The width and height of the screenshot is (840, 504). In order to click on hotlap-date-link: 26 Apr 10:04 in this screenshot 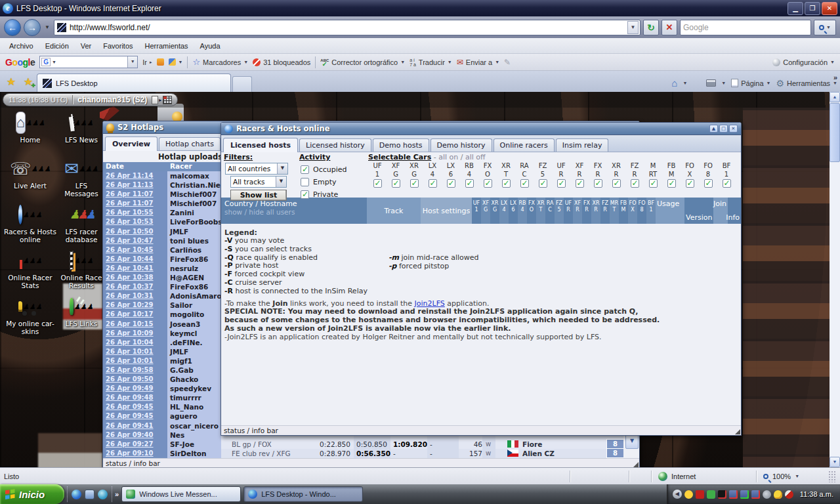, I will do `click(135, 343)`.